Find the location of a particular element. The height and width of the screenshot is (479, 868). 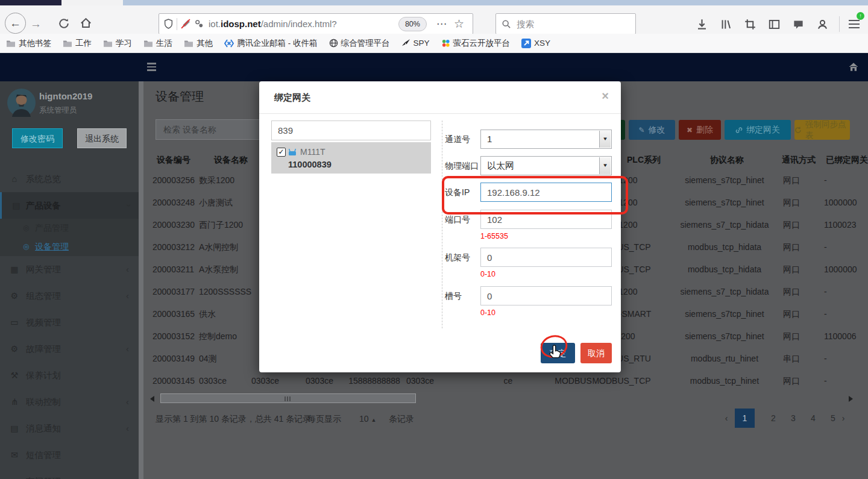

sidebar-collapse-icon is located at coordinates (152, 67).